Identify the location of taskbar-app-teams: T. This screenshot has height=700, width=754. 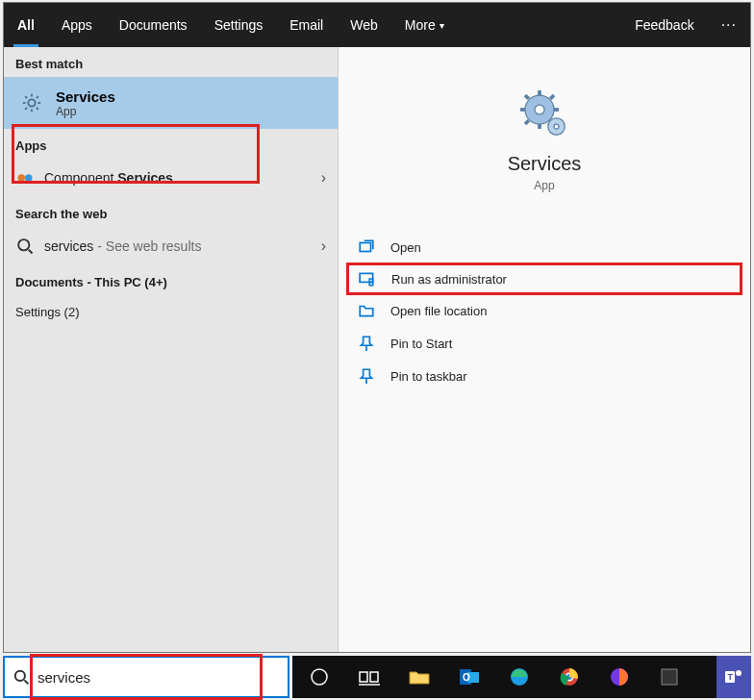
(734, 677).